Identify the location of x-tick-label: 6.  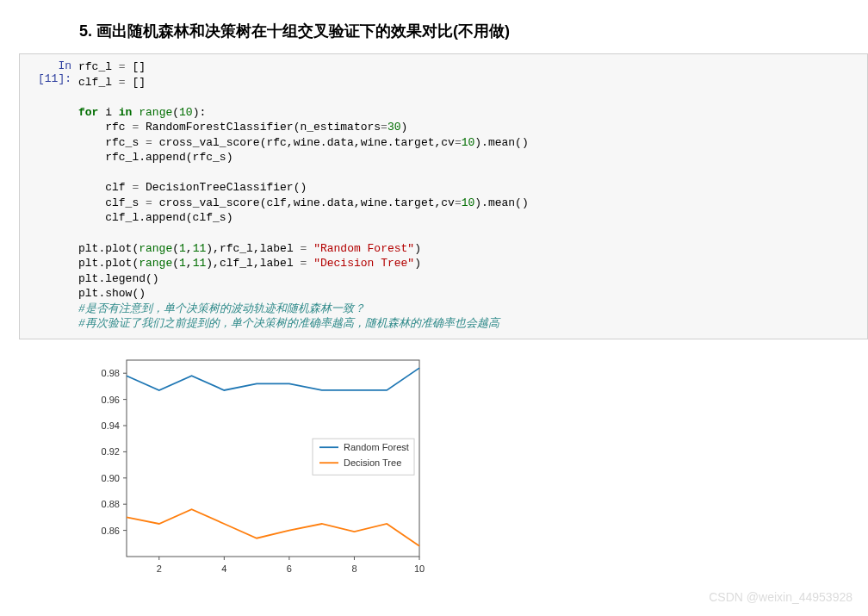
(289, 569).